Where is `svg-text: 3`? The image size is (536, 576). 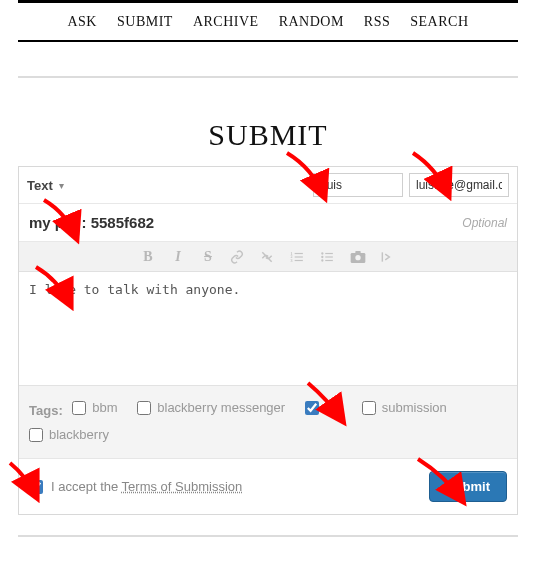
svg-text: 3 is located at coordinates (292, 260).